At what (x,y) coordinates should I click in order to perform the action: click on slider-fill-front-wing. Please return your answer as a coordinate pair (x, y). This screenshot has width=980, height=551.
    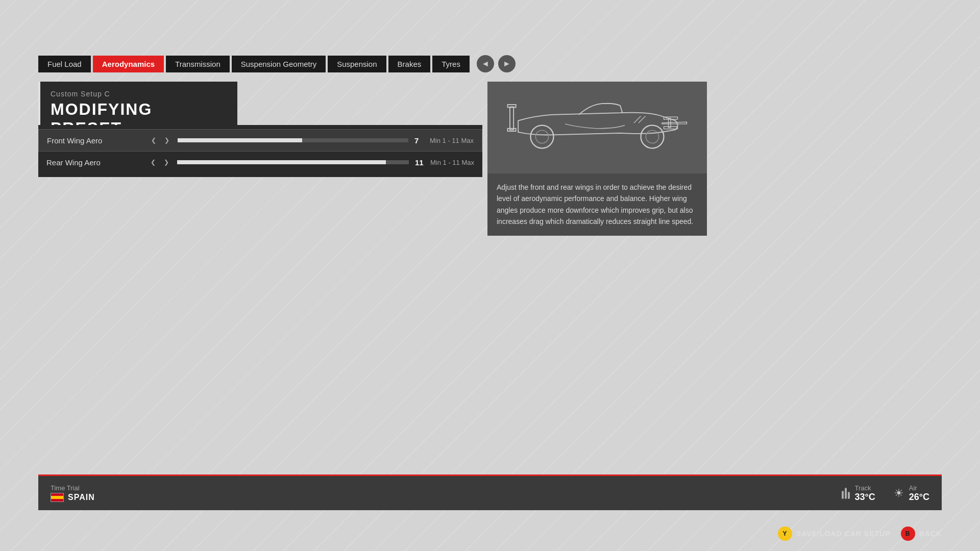
    Looking at the image, I should click on (240, 140).